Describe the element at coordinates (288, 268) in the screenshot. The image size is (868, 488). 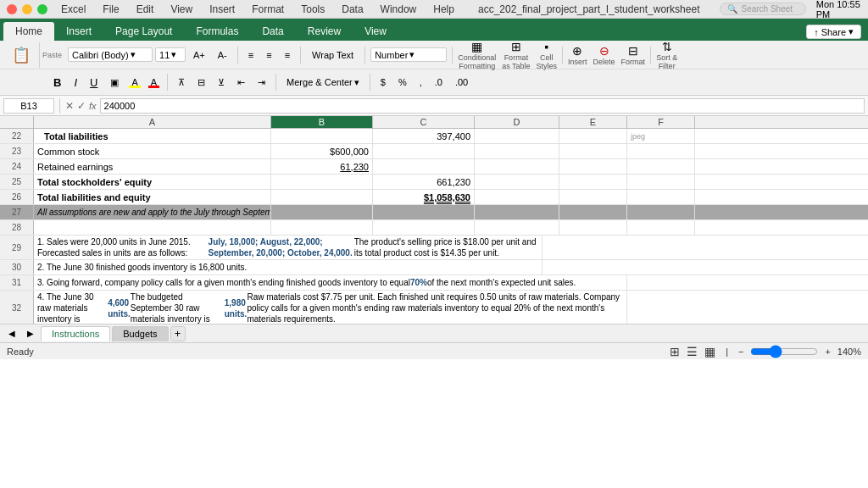
I see `cell-a30: 2. The June 30 finished goods inventory …` at that location.